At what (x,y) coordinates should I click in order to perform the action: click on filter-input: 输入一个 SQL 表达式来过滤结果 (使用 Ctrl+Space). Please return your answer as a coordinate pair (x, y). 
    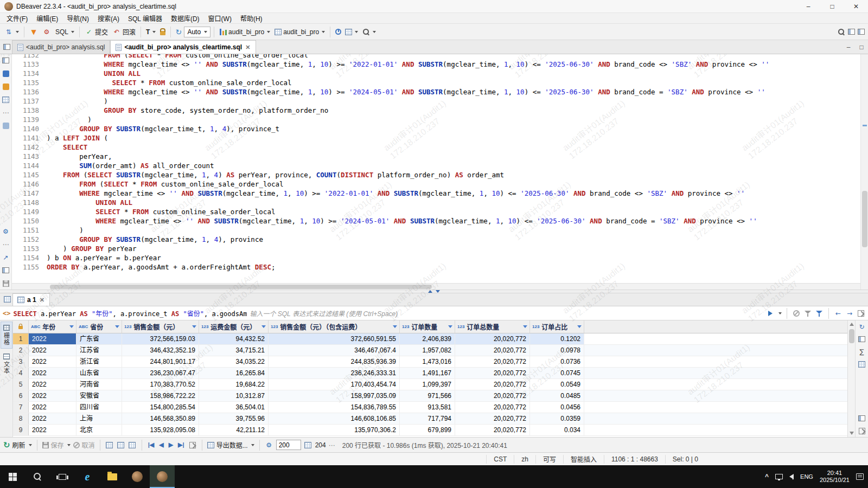
    Looking at the image, I should click on (323, 313).